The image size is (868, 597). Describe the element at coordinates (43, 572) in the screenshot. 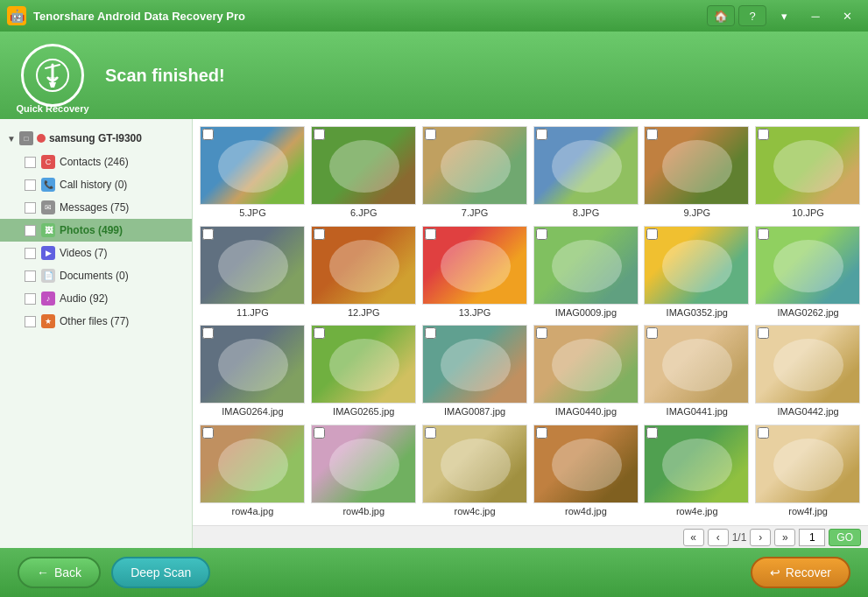

I see `back-icon: ←` at that location.